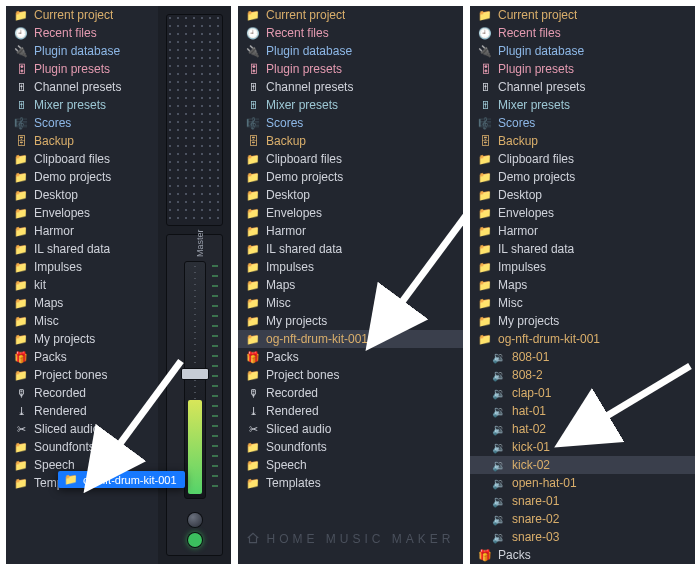 The image size is (700, 570). Describe the element at coordinates (195, 374) in the screenshot. I see `fader-cap` at that location.